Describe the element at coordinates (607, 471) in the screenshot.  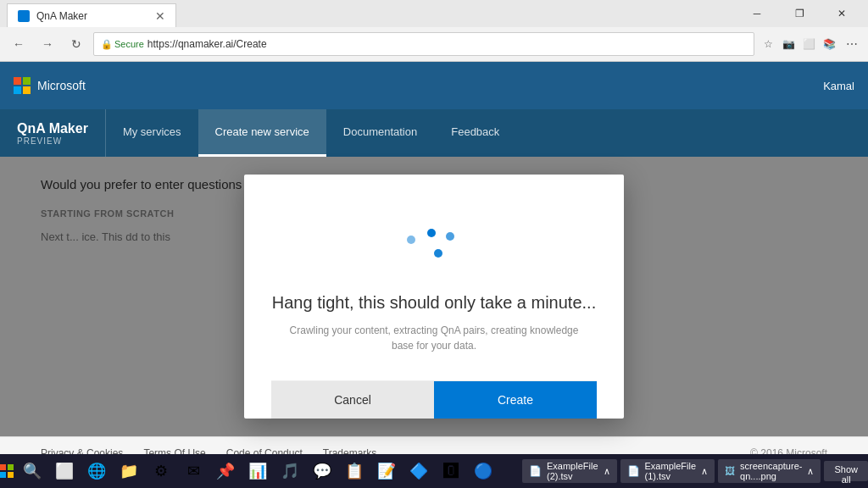
I see `chip-expand-1: ∧` at that location.